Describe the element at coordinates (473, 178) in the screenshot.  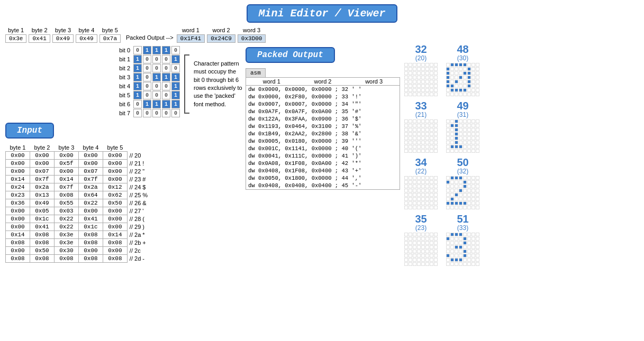
I see `char-pixel-50-r0-c6` at that location.